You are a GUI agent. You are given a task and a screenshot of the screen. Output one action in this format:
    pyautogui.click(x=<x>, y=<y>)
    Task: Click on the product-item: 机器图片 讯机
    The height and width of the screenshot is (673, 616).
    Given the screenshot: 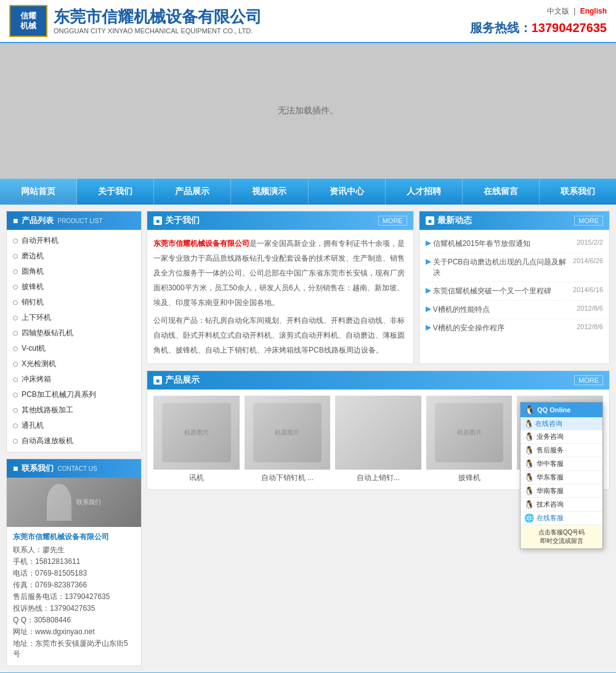 What is the action you would take?
    pyautogui.click(x=197, y=439)
    